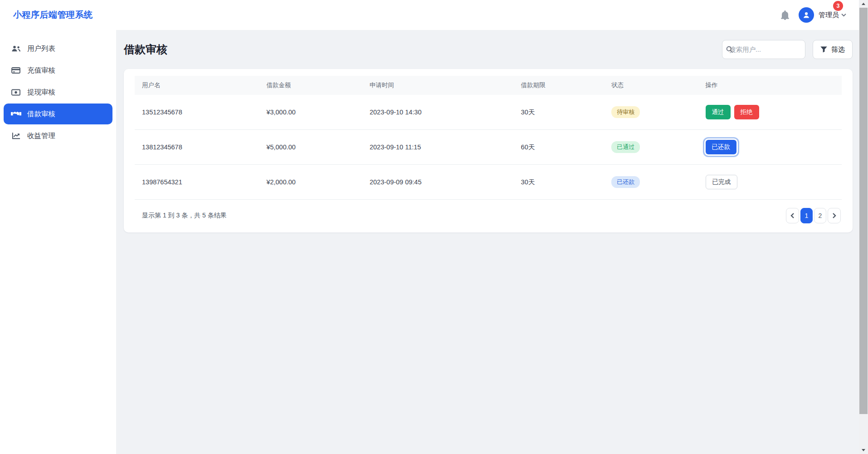 The image size is (868, 454). Describe the element at coordinates (820, 216) in the screenshot. I see `pagination-page-2: 2` at that location.